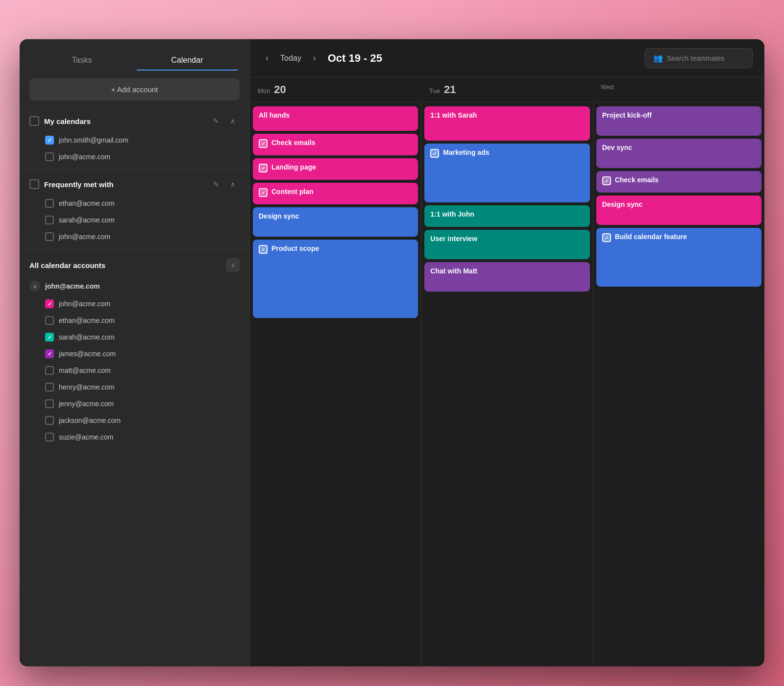  What do you see at coordinates (49, 220) in the screenshot?
I see `sarah-acme-freq-checkbox` at bounding box center [49, 220].